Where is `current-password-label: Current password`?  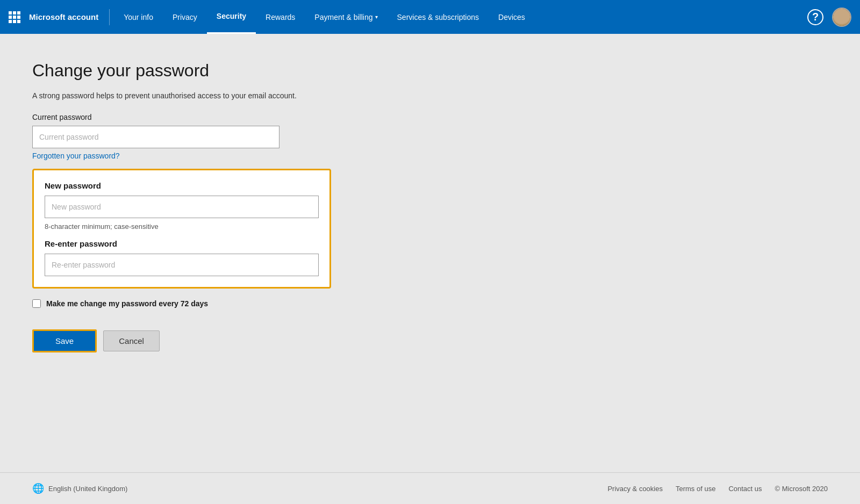
current-password-label: Current password is located at coordinates (430, 117).